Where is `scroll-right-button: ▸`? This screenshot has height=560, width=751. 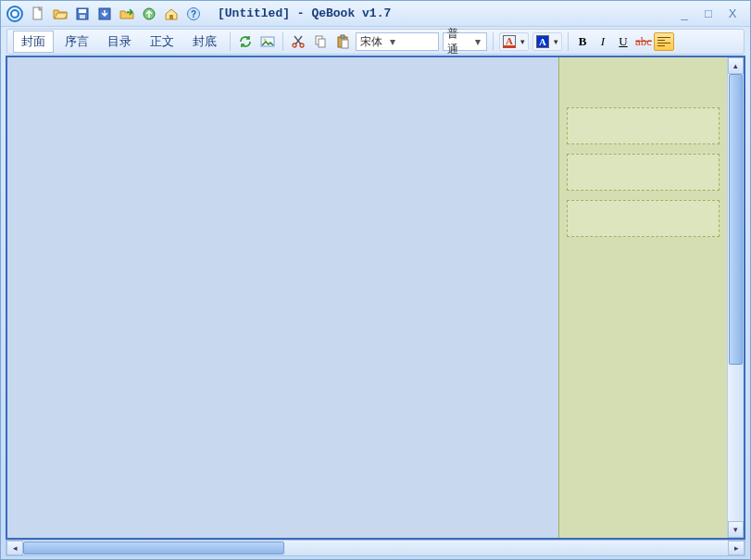
scroll-right-button: ▸ is located at coordinates (736, 548).